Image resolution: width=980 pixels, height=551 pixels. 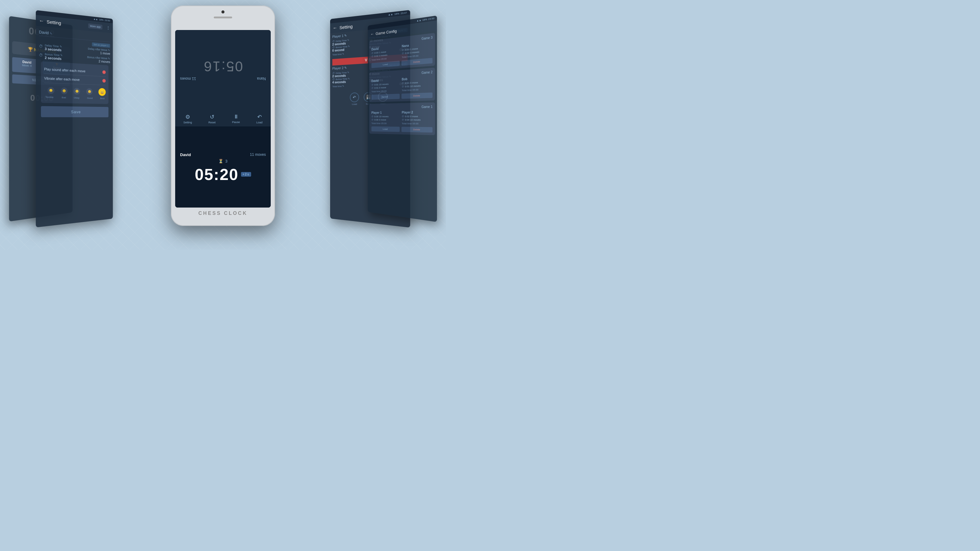 I want to click on toolbar-reset: ↺ Reset, so click(x=212, y=119).